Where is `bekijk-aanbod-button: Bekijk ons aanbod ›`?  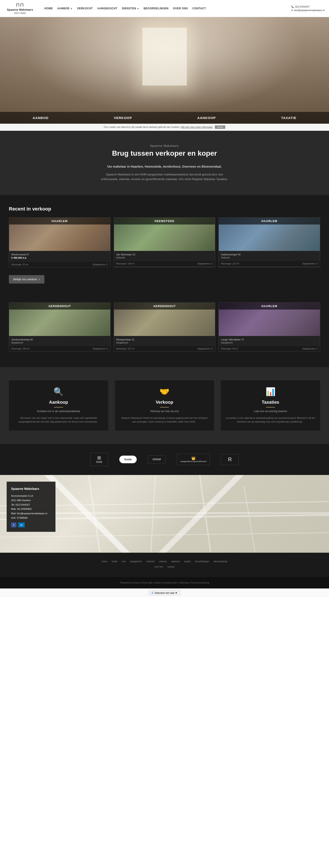
bekijk-aanbod-button: Bekijk ons aanbod › is located at coordinates (27, 279).